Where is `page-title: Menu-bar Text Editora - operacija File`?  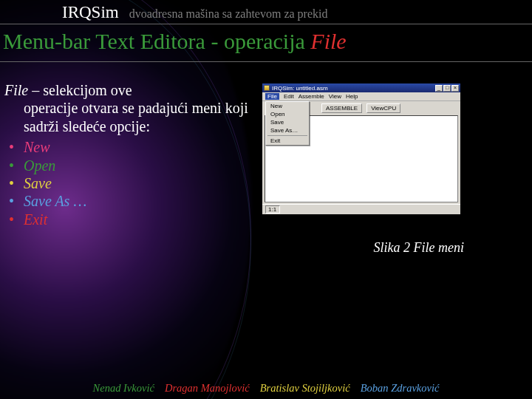
page-title: Menu-bar Text Editora - operacija File is located at coordinates (266, 43).